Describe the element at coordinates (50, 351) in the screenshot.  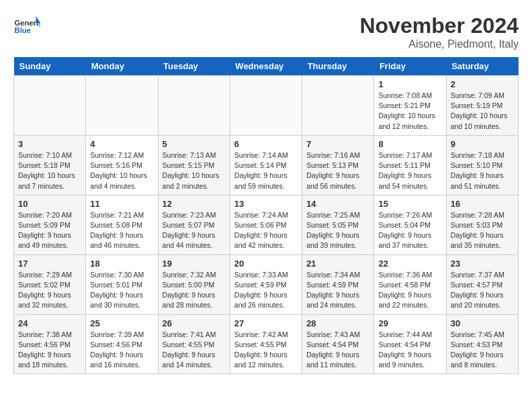
I see `day-info: Sunrise: 7:38 AM Sunset: 4:56 PM Dayligh…` at that location.